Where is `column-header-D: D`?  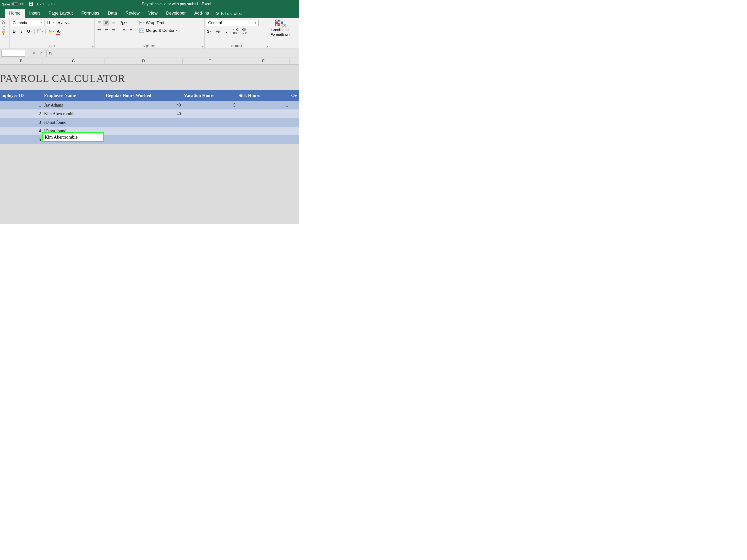
column-header-D: D is located at coordinates (144, 61).